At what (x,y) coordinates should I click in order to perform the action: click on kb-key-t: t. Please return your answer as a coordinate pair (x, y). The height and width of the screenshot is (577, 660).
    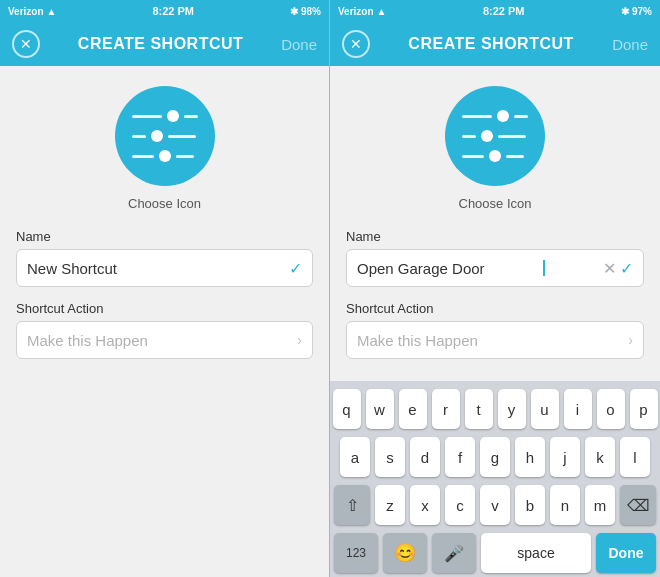
    Looking at the image, I should click on (479, 409).